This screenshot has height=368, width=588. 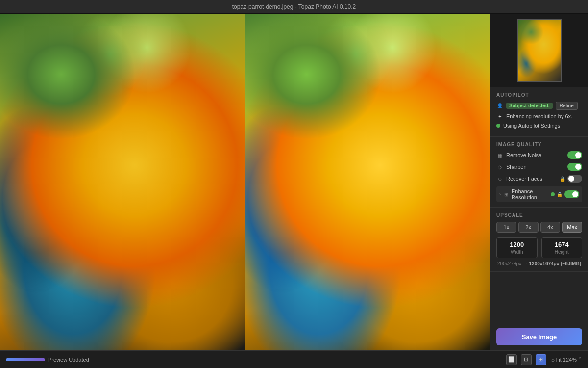 I want to click on green-dot-icon, so click(x=498, y=126).